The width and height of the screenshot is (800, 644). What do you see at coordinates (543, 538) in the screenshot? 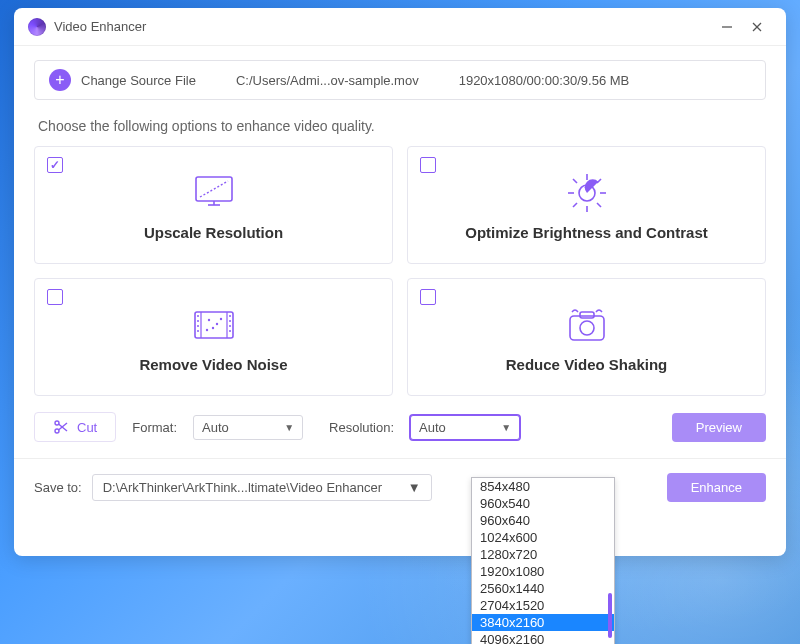
I see `resolution-option: 1024x600` at bounding box center [543, 538].